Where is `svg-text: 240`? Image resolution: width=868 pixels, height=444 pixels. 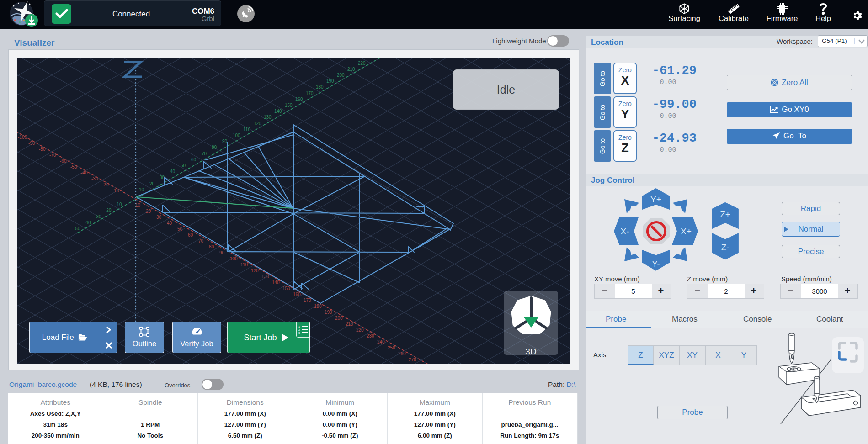 svg-text: 240 is located at coordinates (381, 342).